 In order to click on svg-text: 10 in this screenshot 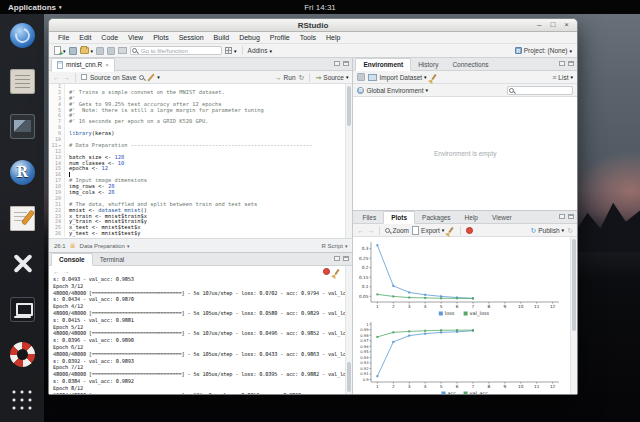, I will do `click(521, 386)`.